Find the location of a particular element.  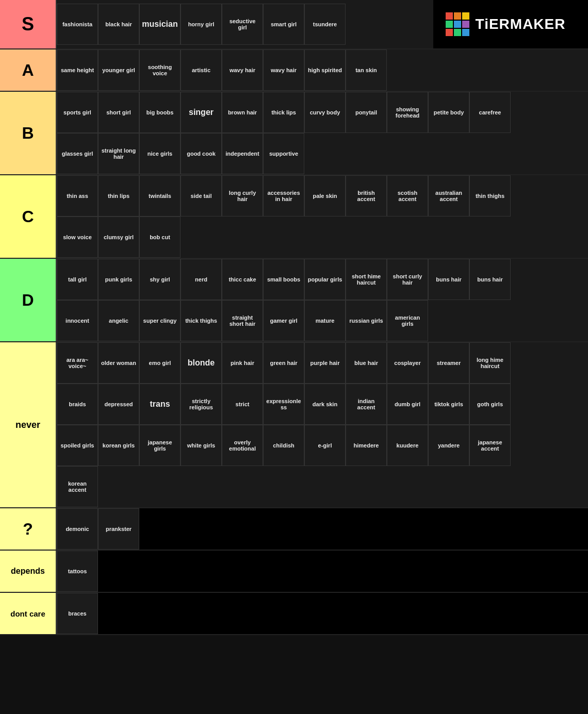

tier-item: blue hair is located at coordinates (366, 363).